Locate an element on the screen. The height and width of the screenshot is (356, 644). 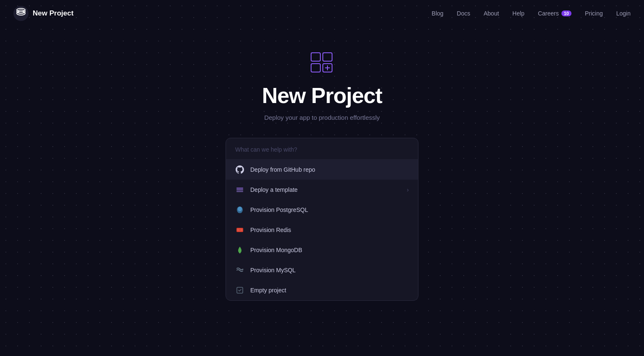
menu-item-mongodb-label: Provision MongoDB is located at coordinates (330, 250).